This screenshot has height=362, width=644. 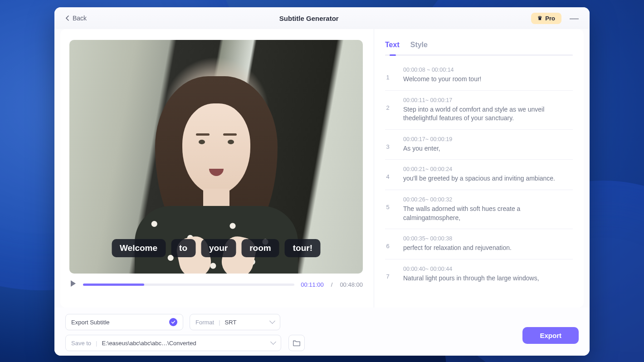 I want to click on play-button, so click(x=73, y=284).